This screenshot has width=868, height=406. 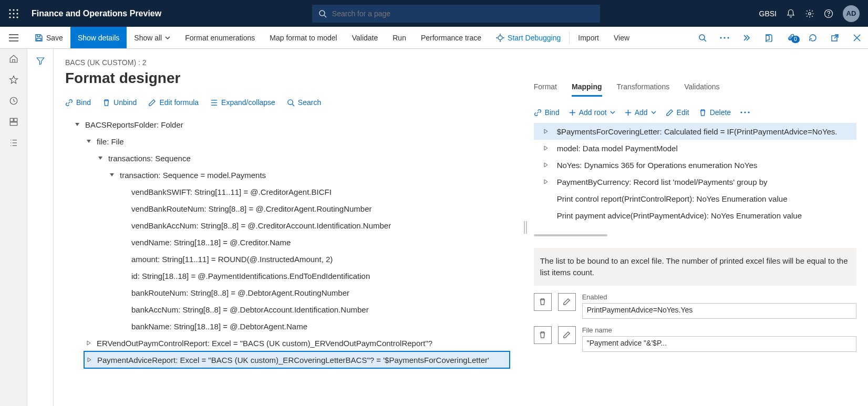 I want to click on unbind-button: Unbind, so click(x=120, y=102).